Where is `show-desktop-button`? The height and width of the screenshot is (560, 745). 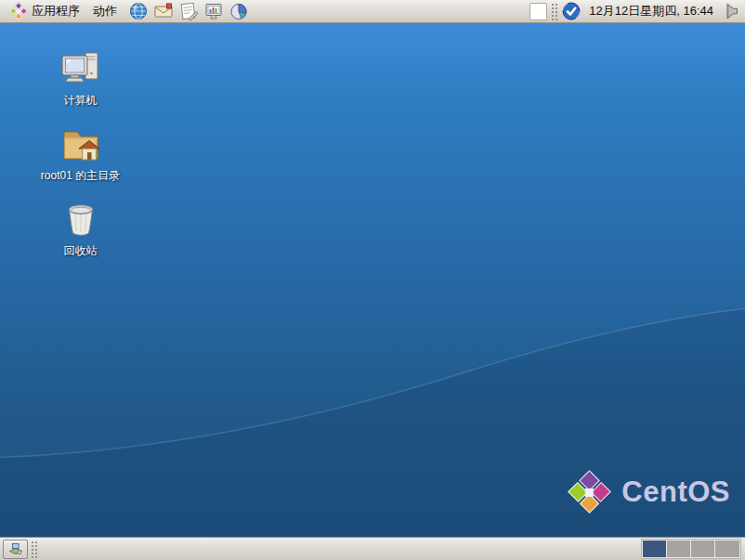
show-desktop-button is located at coordinates (15, 550).